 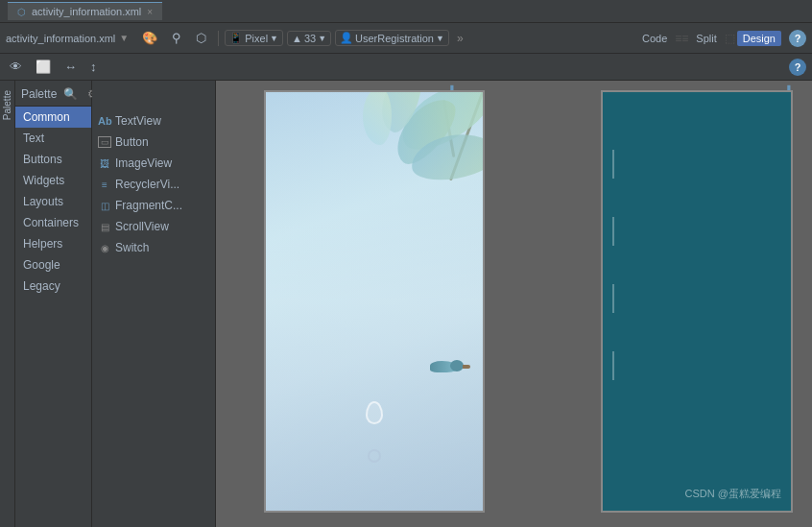 What do you see at coordinates (310, 38) in the screenshot?
I see `zoom-label: 33` at bounding box center [310, 38].